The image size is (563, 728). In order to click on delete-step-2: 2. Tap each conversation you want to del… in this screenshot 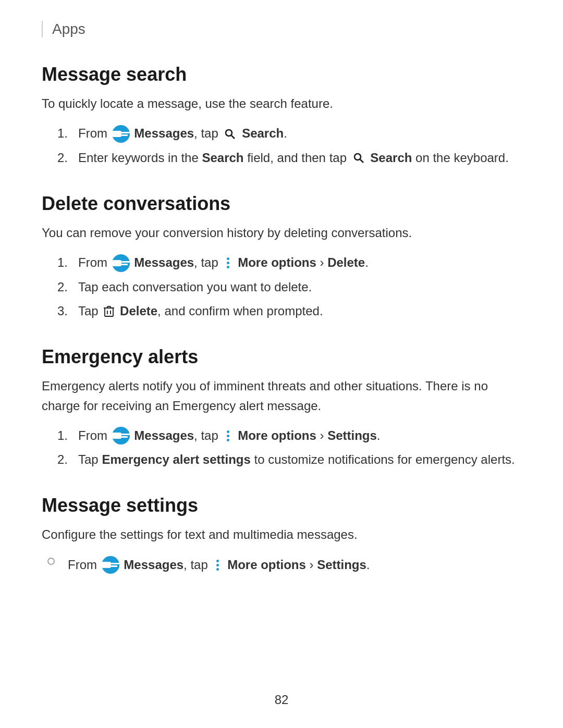, I will do `click(289, 287)`.